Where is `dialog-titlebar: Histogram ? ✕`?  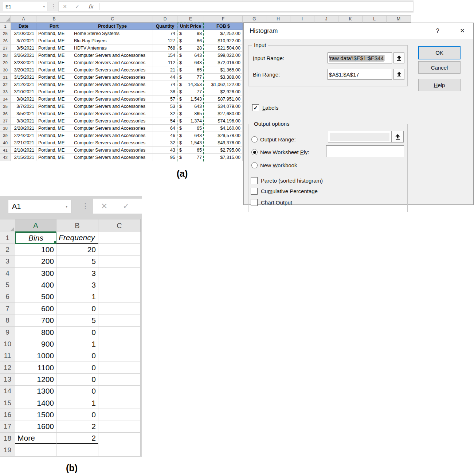 dialog-titlebar: Histogram ? ✕ is located at coordinates (359, 31).